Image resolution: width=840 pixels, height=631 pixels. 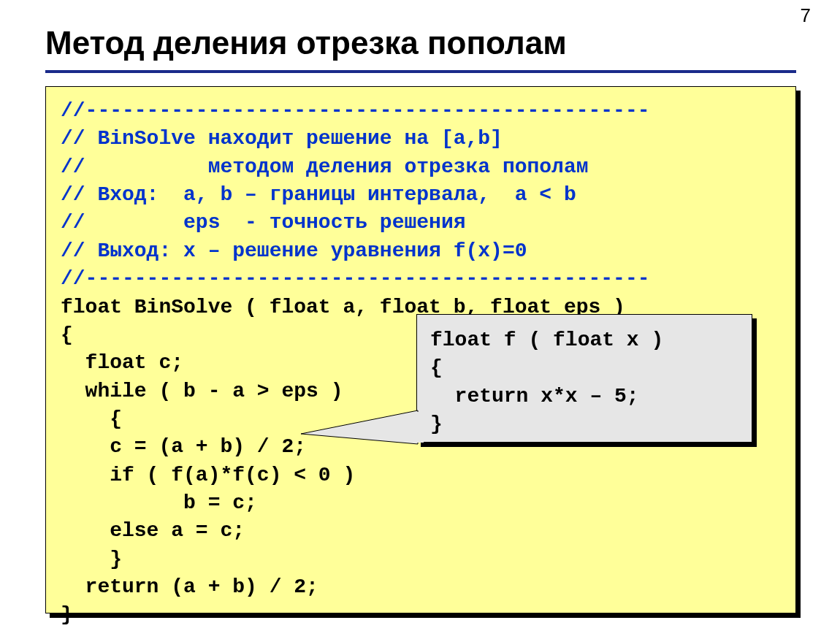 What do you see at coordinates (202, 391) in the screenshot?
I see `code-line: while ( b - a > eps )` at bounding box center [202, 391].